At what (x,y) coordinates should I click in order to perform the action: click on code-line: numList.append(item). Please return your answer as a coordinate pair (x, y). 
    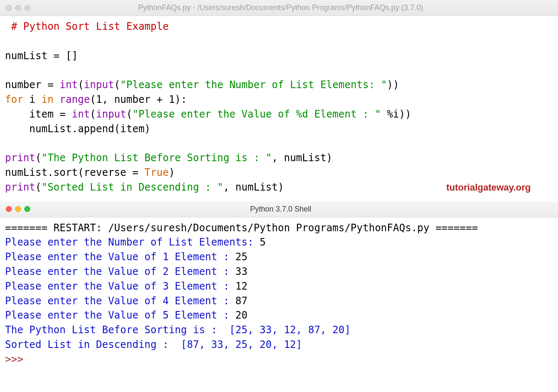
    Looking at the image, I should click on (279, 129).